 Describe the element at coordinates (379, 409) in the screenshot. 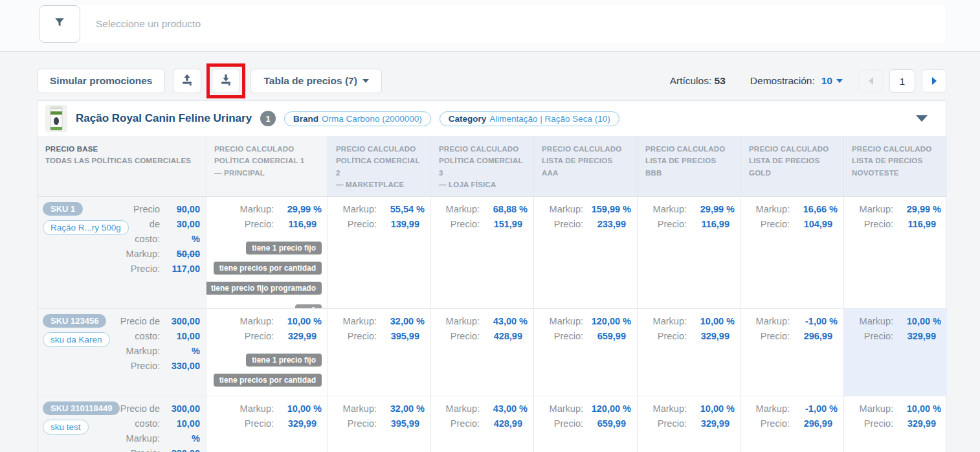

I see `markup-line: Markup:32,00 %` at that location.